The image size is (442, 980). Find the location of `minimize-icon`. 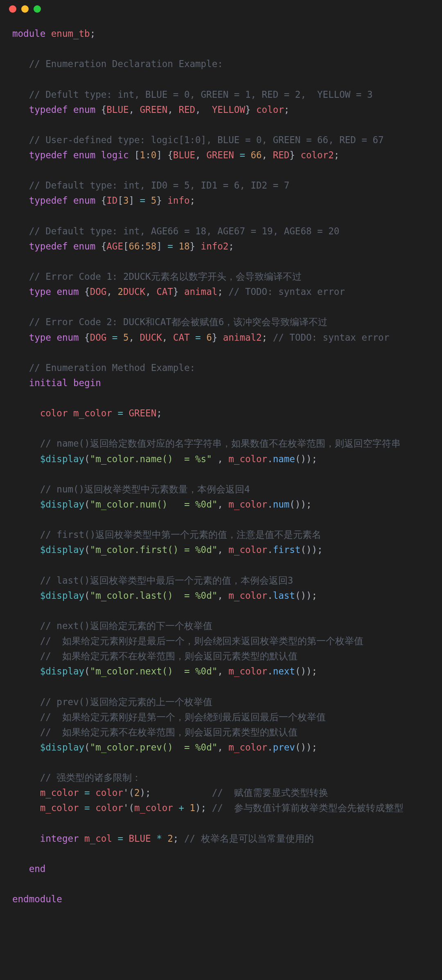

minimize-icon is located at coordinates (25, 9).